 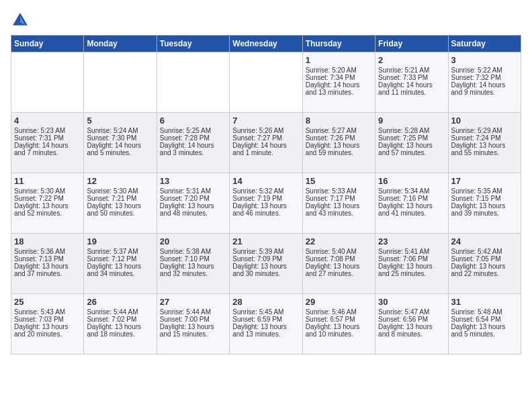 I want to click on sunset-text: Sunset: 7:10 PM, so click(x=193, y=259).